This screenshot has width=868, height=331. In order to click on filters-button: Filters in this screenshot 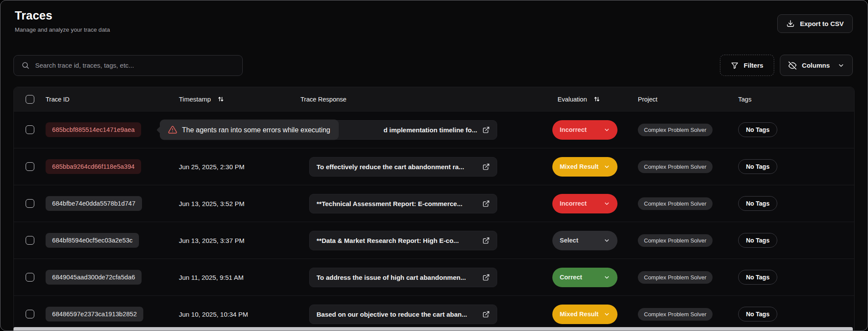, I will do `click(747, 65)`.